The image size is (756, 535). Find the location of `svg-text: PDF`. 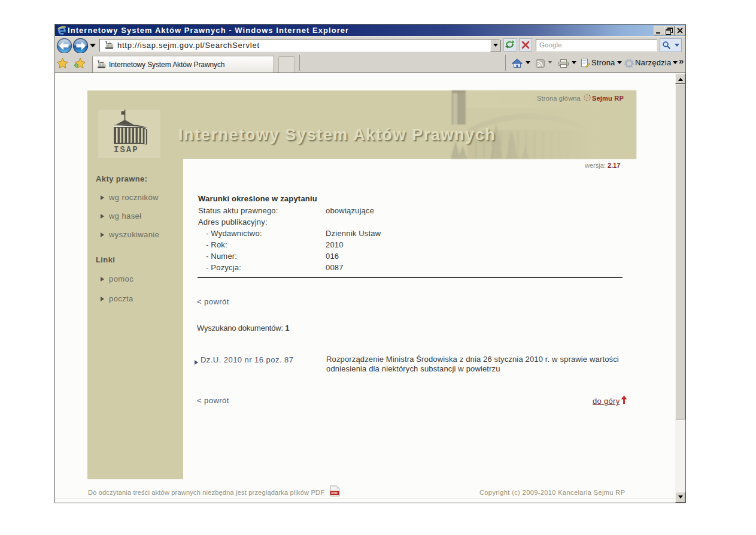

svg-text: PDF is located at coordinates (335, 493).